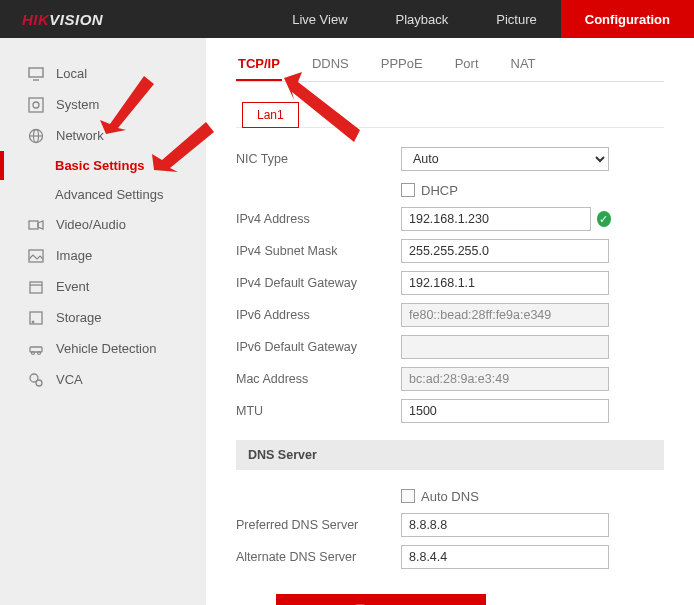 The width and height of the screenshot is (694, 605). Describe the element at coordinates (103, 318) in the screenshot. I see `sidebar-item-storage: Storage` at that location.